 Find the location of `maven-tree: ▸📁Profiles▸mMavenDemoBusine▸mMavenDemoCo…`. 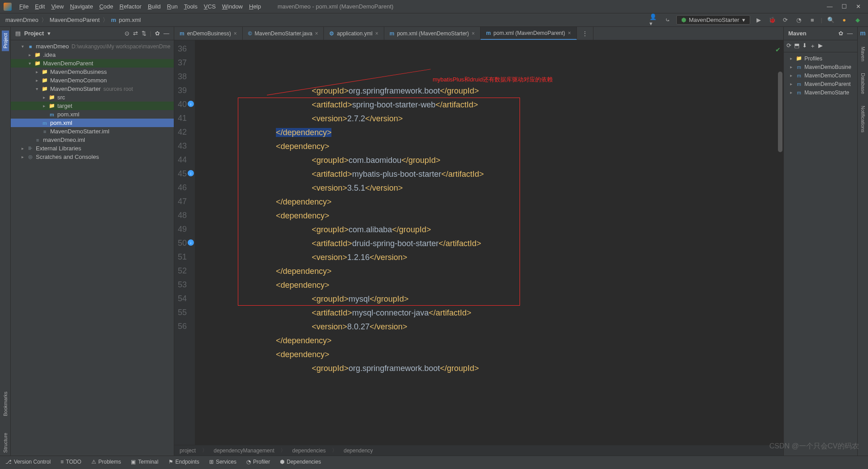

maven-tree: ▸📁Profiles▸mMavenDemoBusine▸mMavenDemoCo… is located at coordinates (821, 75).